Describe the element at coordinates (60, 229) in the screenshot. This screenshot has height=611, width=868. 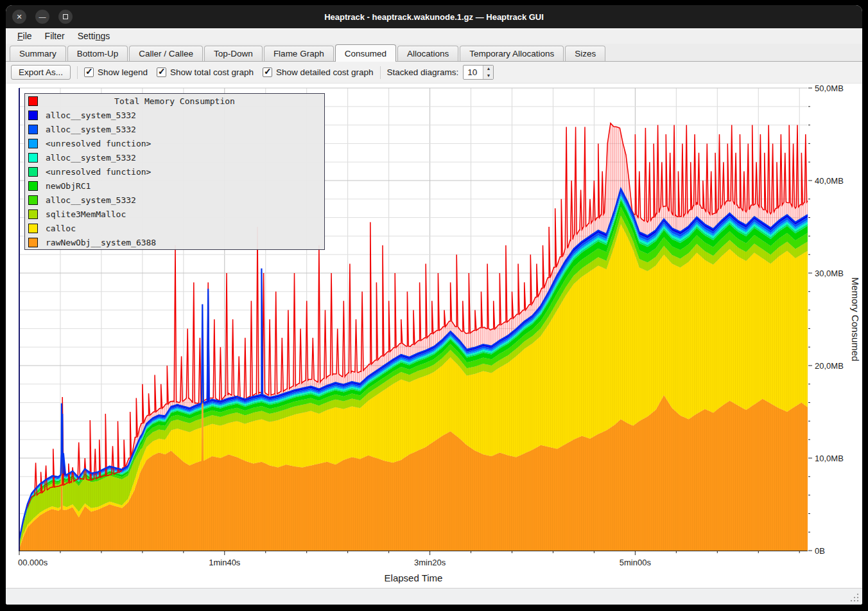
I see `legend-label: calloc` at that location.